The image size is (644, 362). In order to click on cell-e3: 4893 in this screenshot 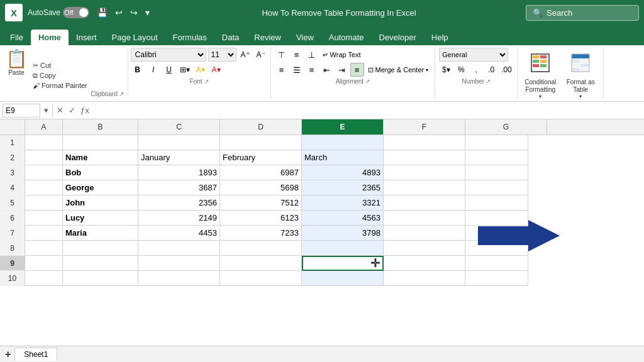, I will do `click(343, 173)`.